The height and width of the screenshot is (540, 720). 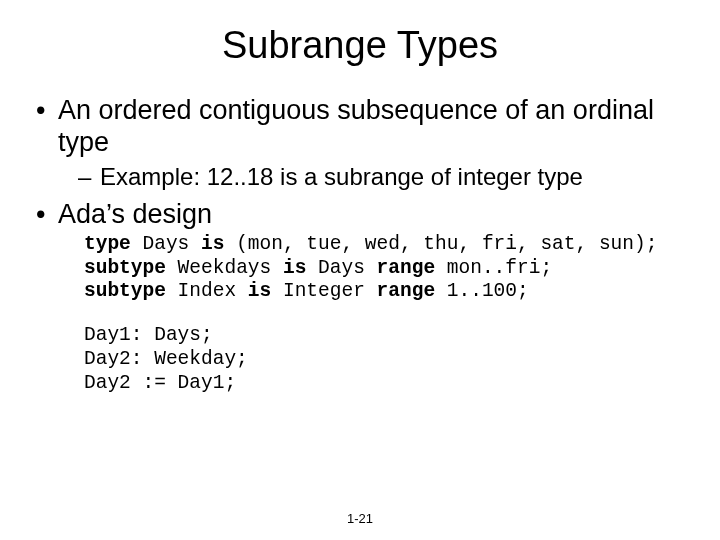 I want to click on code-text: Day1: Days;, so click(x=148, y=335).